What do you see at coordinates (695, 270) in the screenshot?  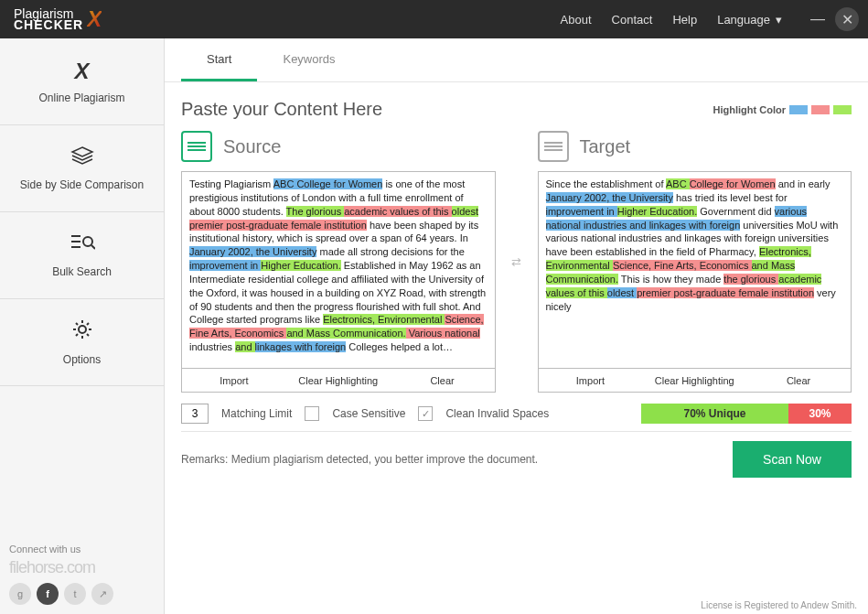 I see `target-textbox: Since the establishment of ABC College f…` at bounding box center [695, 270].